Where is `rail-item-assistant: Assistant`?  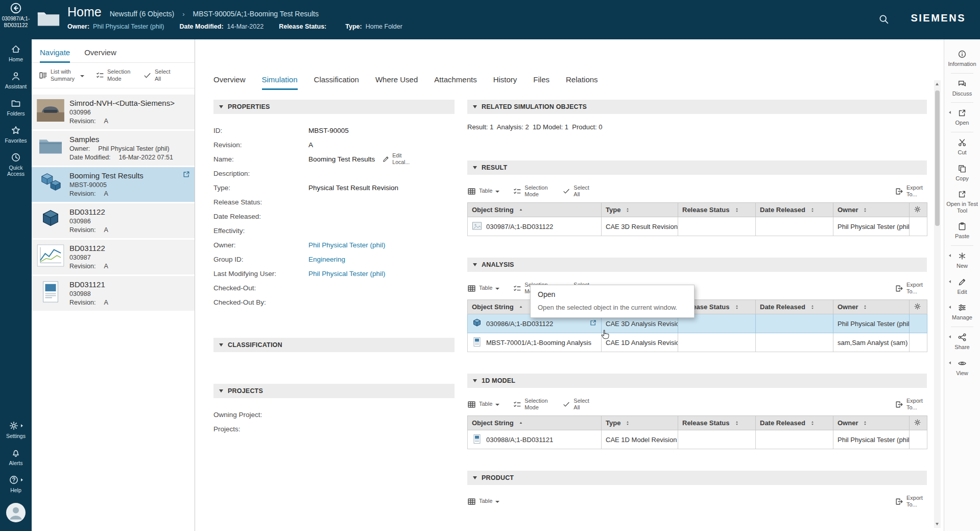 rail-item-assistant: Assistant is located at coordinates (16, 80).